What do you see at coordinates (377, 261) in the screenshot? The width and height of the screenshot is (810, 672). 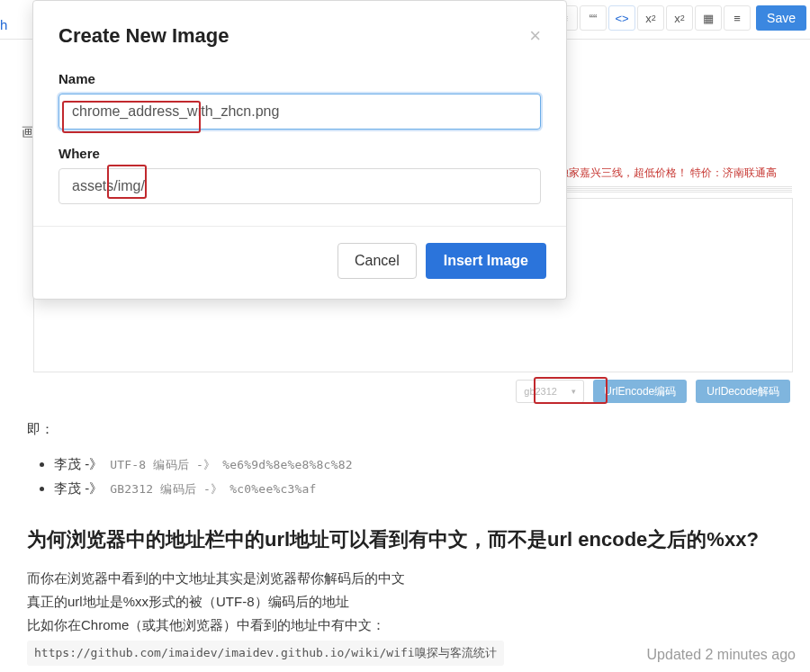 I see `cancel-button: Cancel` at bounding box center [377, 261].